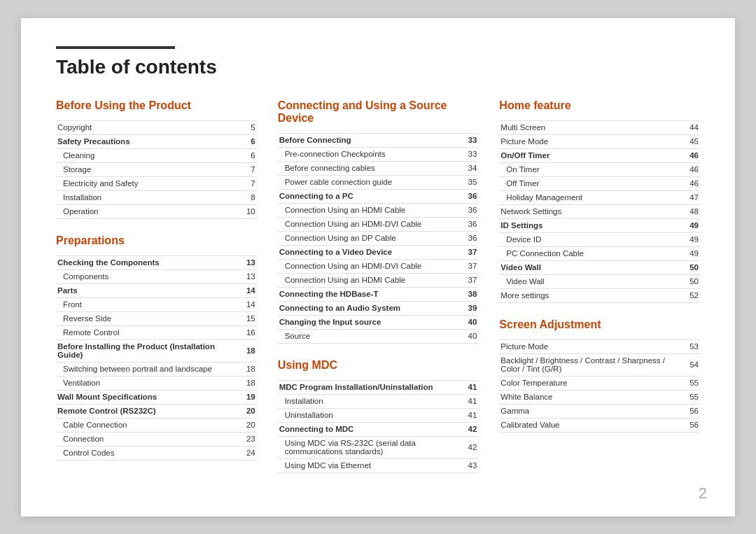 Image resolution: width=756 pixels, height=534 pixels. I want to click on toc-page: 49, so click(690, 253).